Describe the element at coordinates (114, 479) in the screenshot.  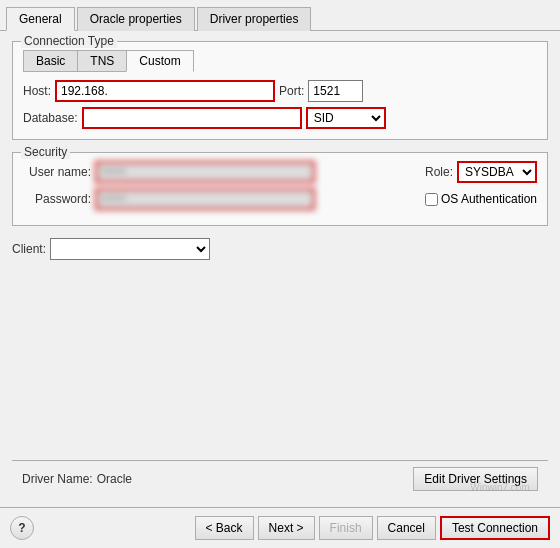
I see `driver-name-value: Oracle` at that location.